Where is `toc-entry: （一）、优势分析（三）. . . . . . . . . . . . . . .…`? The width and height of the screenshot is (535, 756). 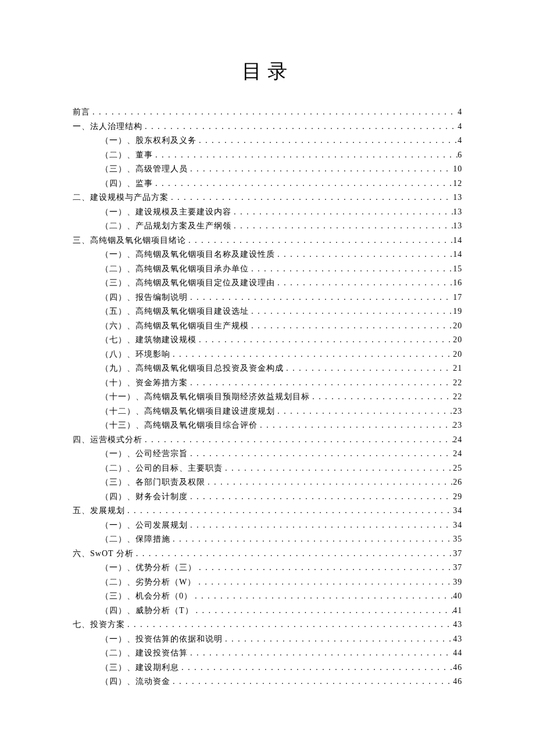 toc-entry: （一）、优势分析（三）. . . . . . . . . . . . . . .… is located at coordinates (268, 568).